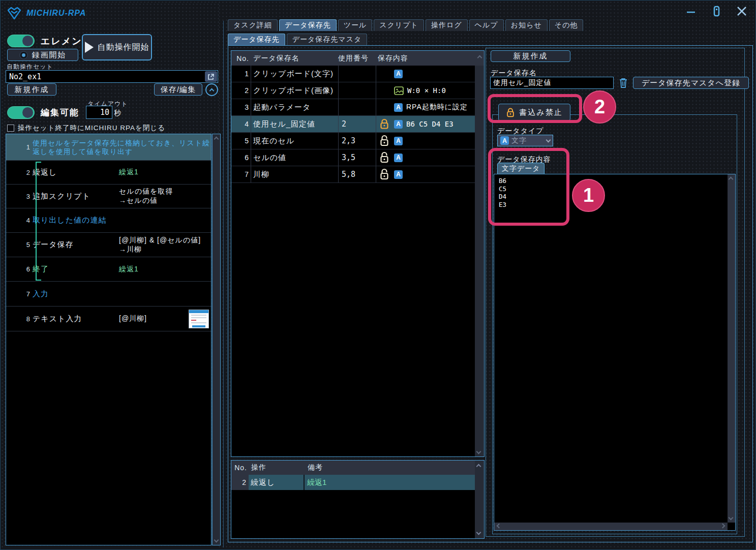  What do you see at coordinates (11, 128) in the screenshot?
I see `close-on-finish-checkbox` at bounding box center [11, 128].